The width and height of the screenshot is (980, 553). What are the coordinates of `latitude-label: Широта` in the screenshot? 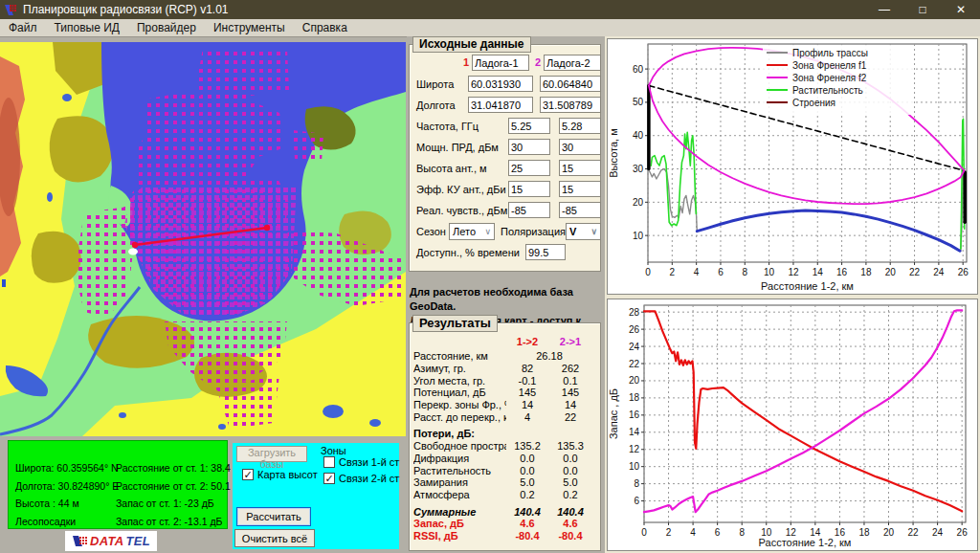 It's located at (434, 84).